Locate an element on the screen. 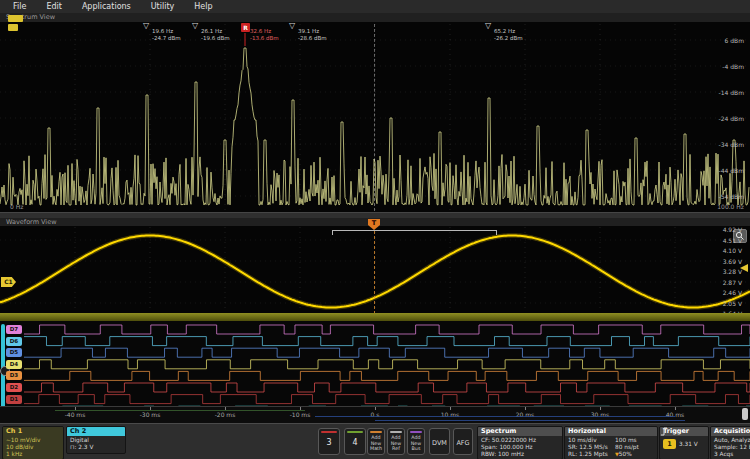 The image size is (750, 459). zoom-bracket is located at coordinates (414, 232).